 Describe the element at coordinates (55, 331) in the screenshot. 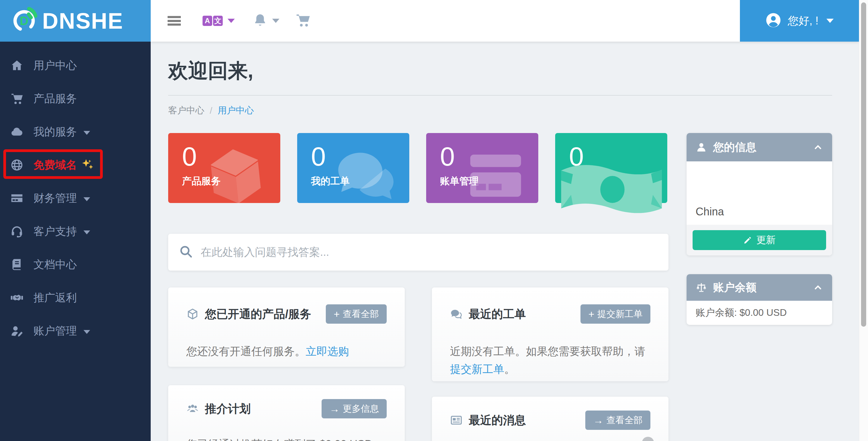

I see `sidebar-item-label: 账户管理` at that location.